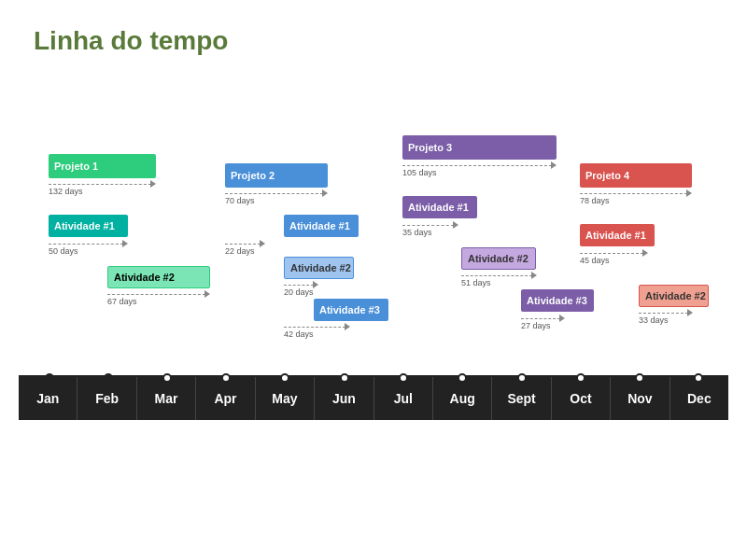 This screenshot has width=747, height=560. Describe the element at coordinates (674, 296) in the screenshot. I see `p4-activity2-bar: Atividade #2` at that location.